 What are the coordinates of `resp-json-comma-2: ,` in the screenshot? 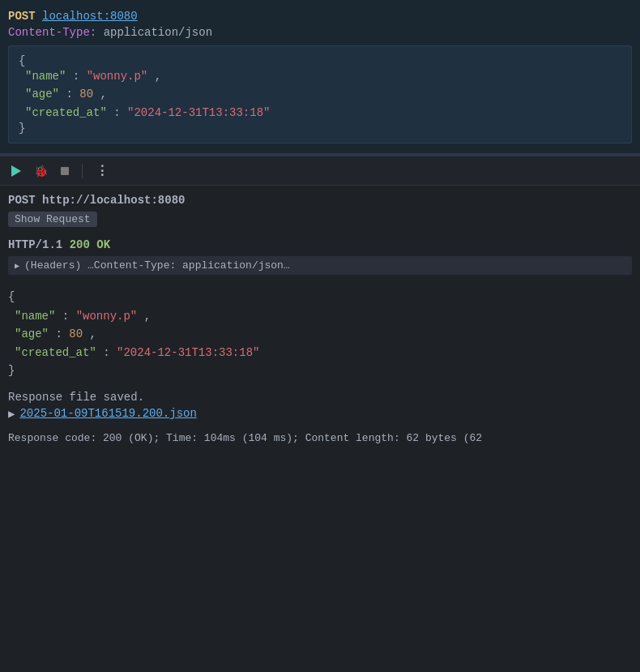 It's located at (92, 334).